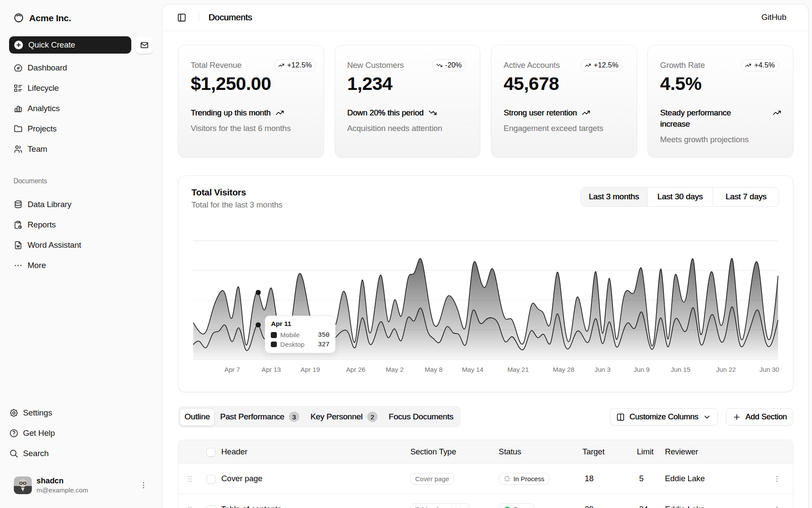 The image size is (812, 508). What do you see at coordinates (564, 369) in the screenshot?
I see `svg-text: May 28` at bounding box center [564, 369].